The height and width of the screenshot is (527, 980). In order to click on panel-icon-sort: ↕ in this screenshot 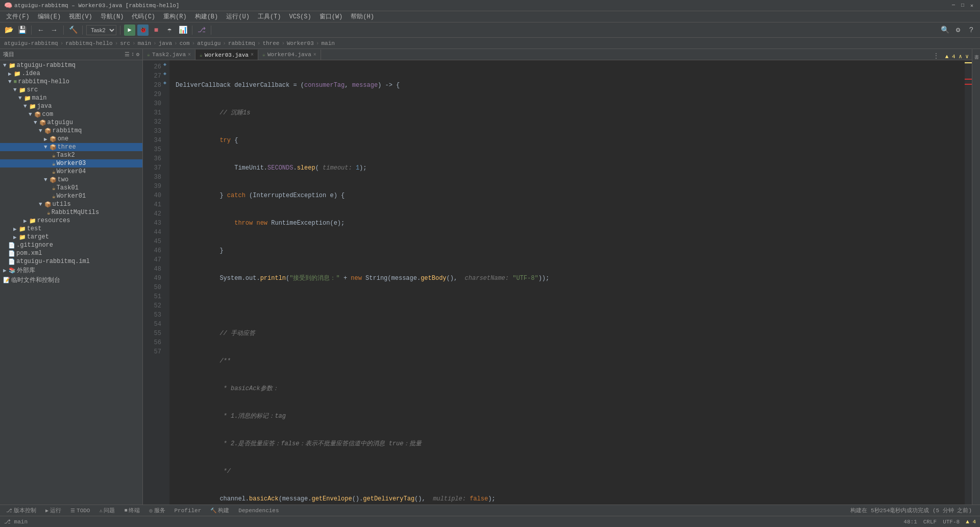, I will do `click(133, 54)`.